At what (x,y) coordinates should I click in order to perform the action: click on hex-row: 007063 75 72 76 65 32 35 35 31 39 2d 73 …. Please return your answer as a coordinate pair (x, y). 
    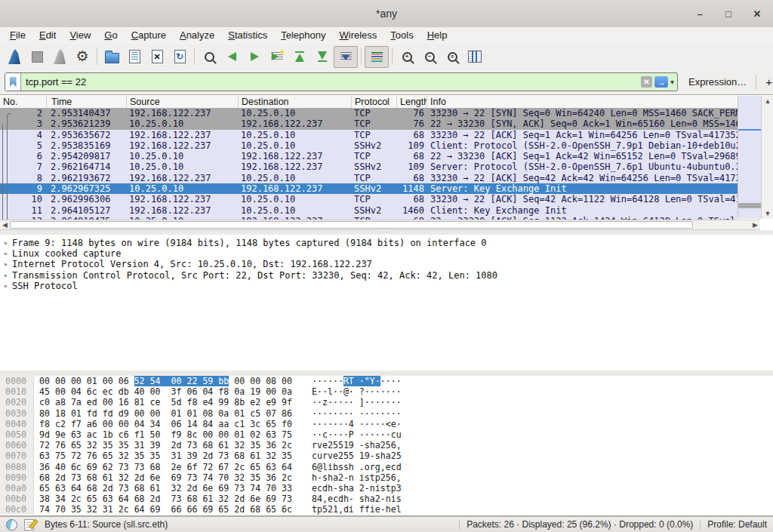
    Looking at the image, I should click on (386, 456).